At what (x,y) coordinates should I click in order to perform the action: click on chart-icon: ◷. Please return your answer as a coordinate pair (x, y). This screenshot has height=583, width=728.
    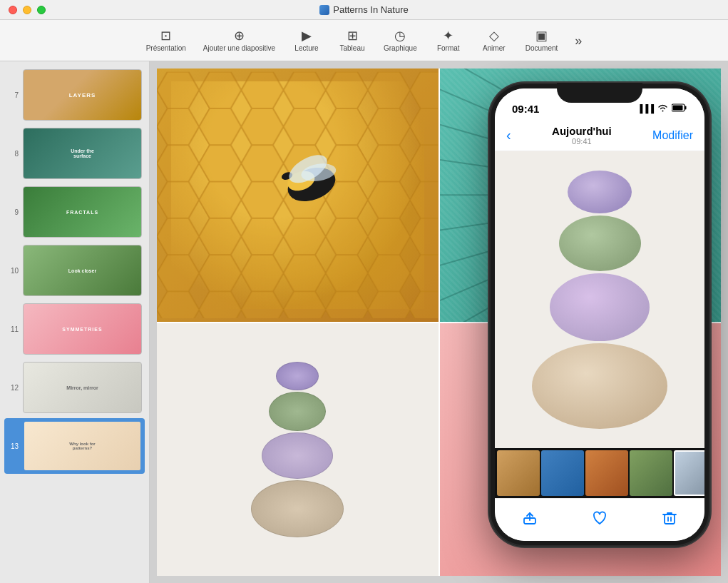
    Looking at the image, I should click on (400, 36).